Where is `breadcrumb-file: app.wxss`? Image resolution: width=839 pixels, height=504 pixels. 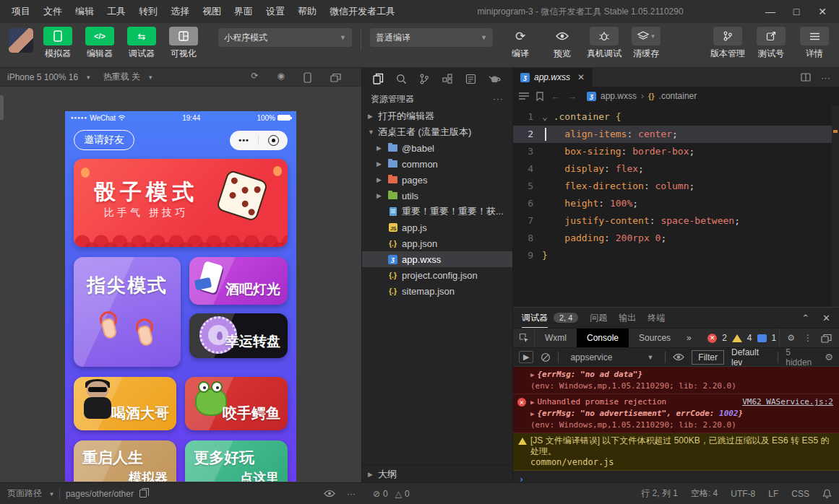
breadcrumb-file: app.wxss is located at coordinates (619, 96).